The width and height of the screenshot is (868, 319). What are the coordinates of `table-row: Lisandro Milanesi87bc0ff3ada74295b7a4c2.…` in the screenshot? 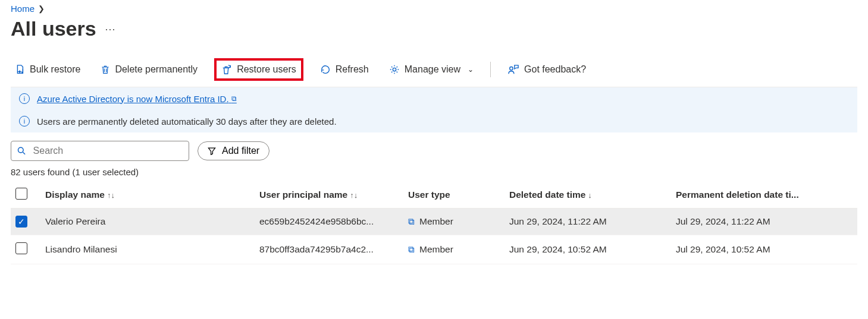 It's located at (434, 249).